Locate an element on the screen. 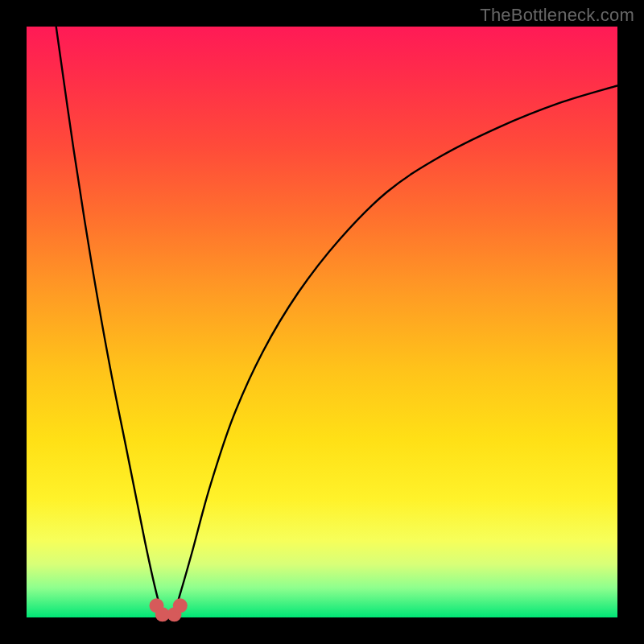 This screenshot has width=644, height=644. curve-marker is located at coordinates (180, 605).